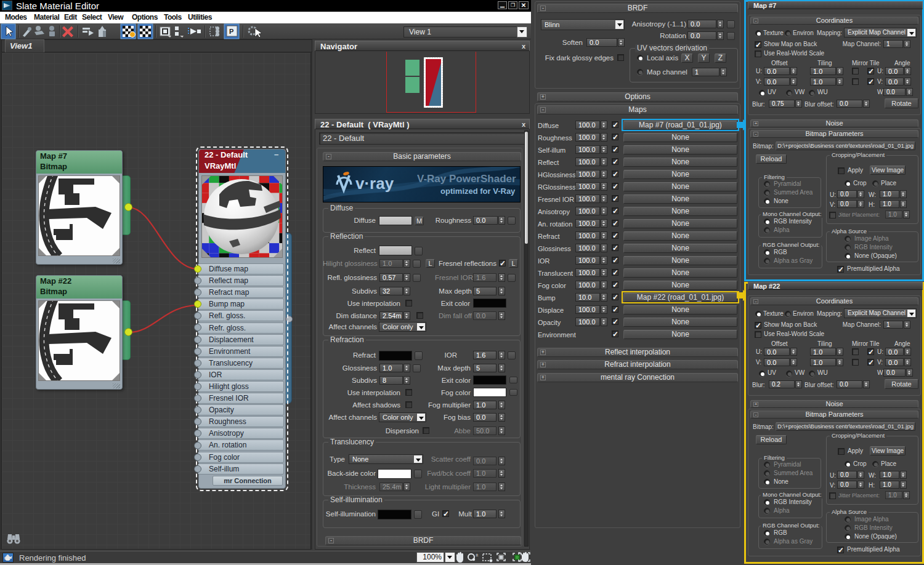 This screenshot has height=565, width=924. I want to click on svg-text: optimized for V-Ray, so click(478, 191).